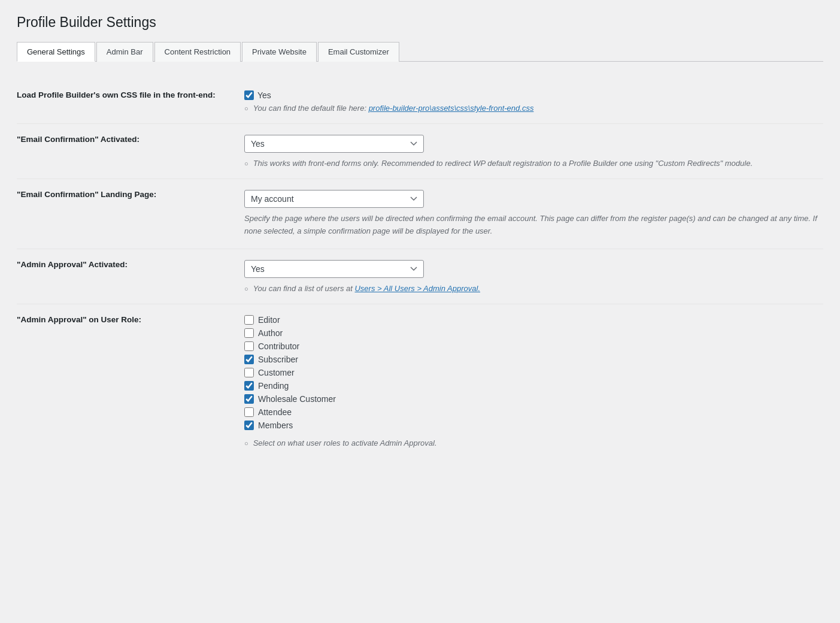 The height and width of the screenshot is (623, 840). What do you see at coordinates (249, 425) in the screenshot?
I see `role-checkbox-members` at bounding box center [249, 425].